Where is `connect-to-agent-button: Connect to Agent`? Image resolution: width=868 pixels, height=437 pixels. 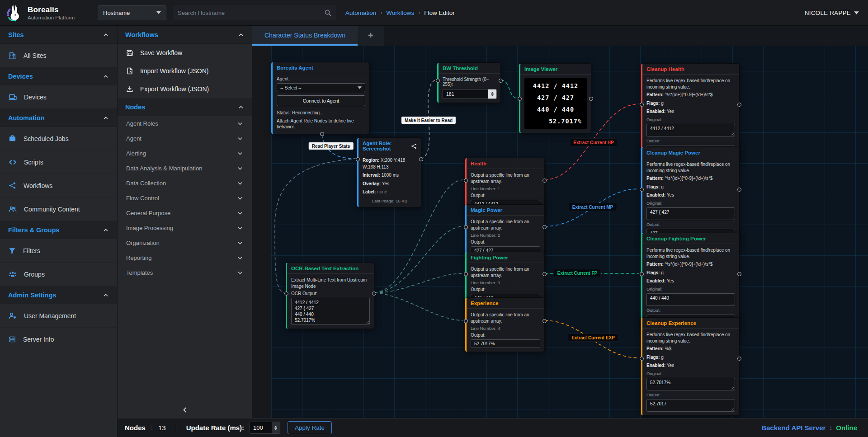 connect-to-agent-button: Connect to Agent is located at coordinates (321, 101).